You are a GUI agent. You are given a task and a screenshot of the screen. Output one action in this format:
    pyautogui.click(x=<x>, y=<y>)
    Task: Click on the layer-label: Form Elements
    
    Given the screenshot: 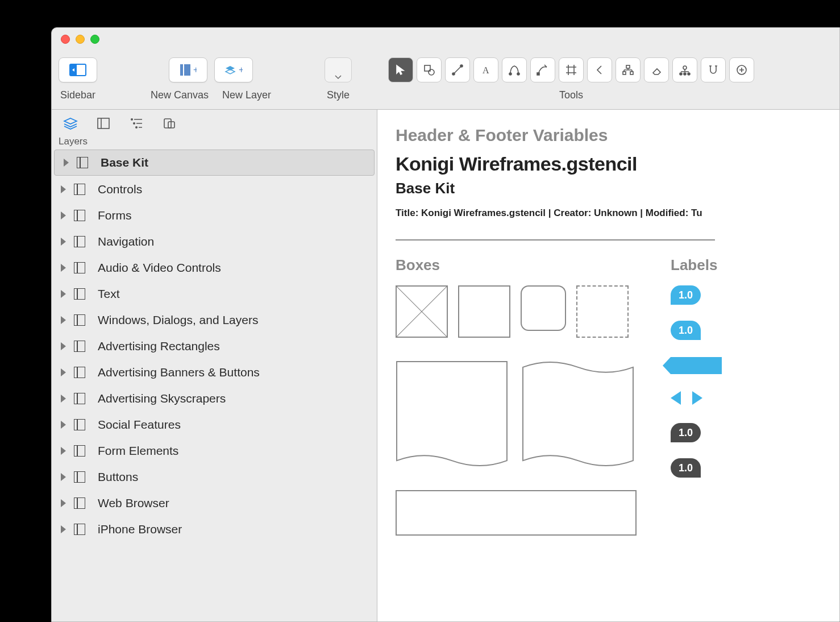 What is the action you would take?
    pyautogui.click(x=138, y=451)
    